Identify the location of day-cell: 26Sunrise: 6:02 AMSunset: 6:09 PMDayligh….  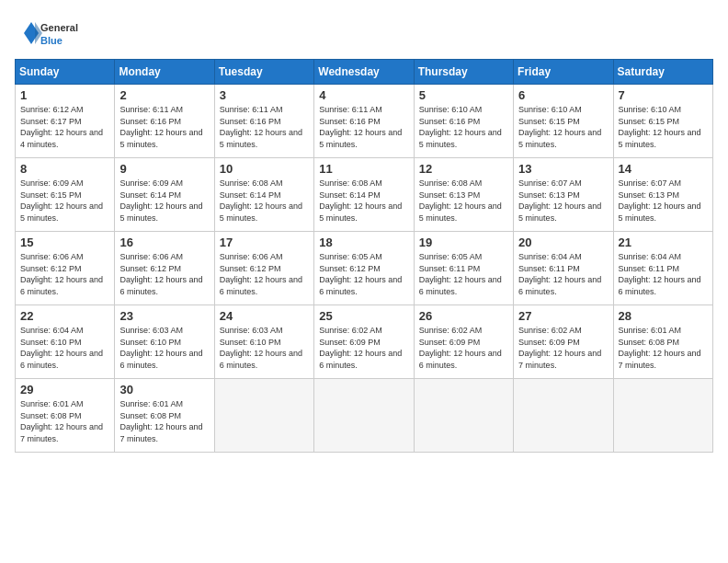
(463, 342).